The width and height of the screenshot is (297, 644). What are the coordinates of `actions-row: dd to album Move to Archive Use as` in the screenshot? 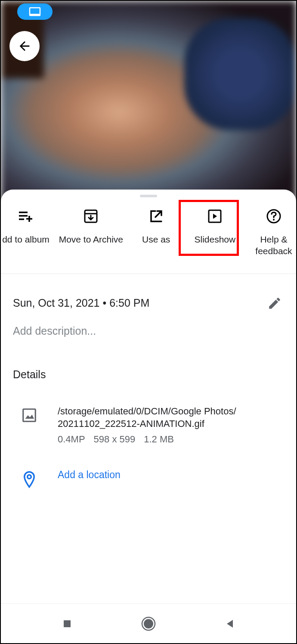 It's located at (148, 237).